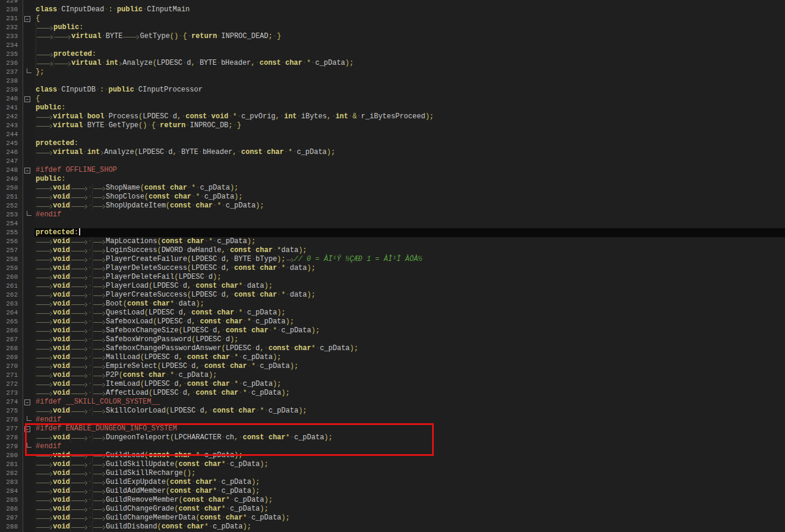  I want to click on line-number: 276, so click(9, 420).